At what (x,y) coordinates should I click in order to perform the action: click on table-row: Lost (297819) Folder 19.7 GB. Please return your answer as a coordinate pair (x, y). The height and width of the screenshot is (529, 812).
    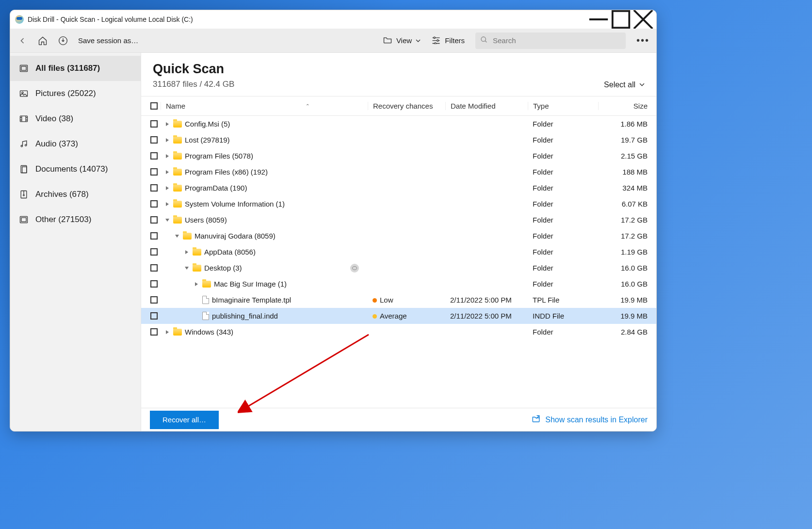
    Looking at the image, I should click on (399, 140).